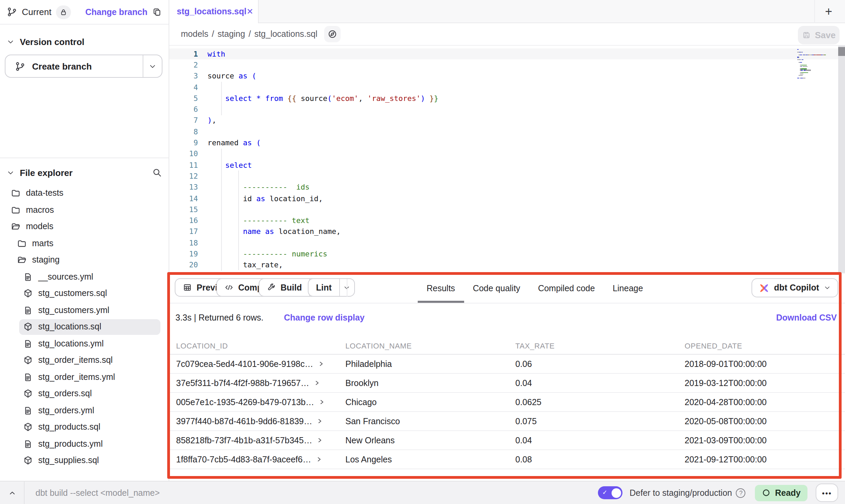  Describe the element at coordinates (507, 221) in the screenshot. I see `code-line-16: 16 ---------- text` at that location.